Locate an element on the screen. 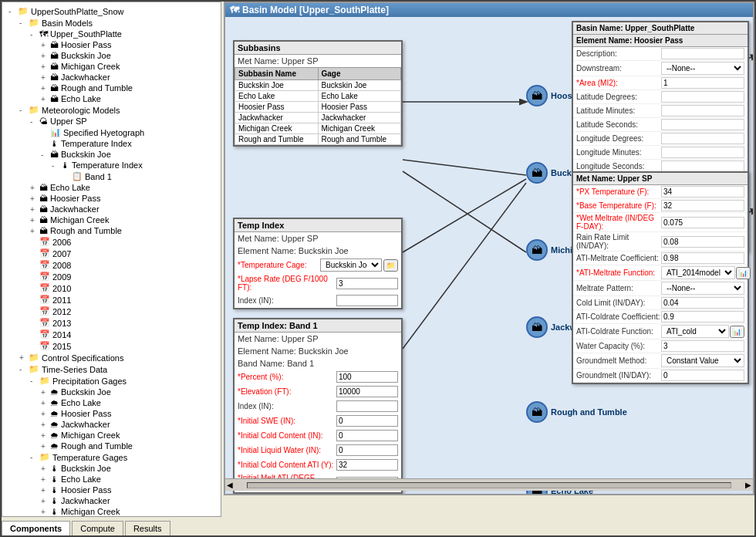 Image resolution: width=756 pixels, height=537 pixels. tree-item: -🌤Upper SP is located at coordinates (111, 121).